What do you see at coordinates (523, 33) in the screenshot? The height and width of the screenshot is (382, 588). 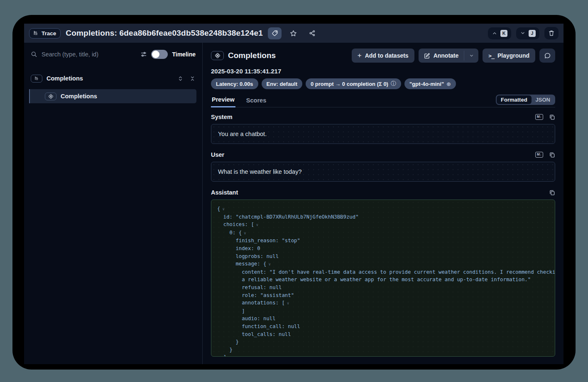 I see `chevron-down-icon` at bounding box center [523, 33].